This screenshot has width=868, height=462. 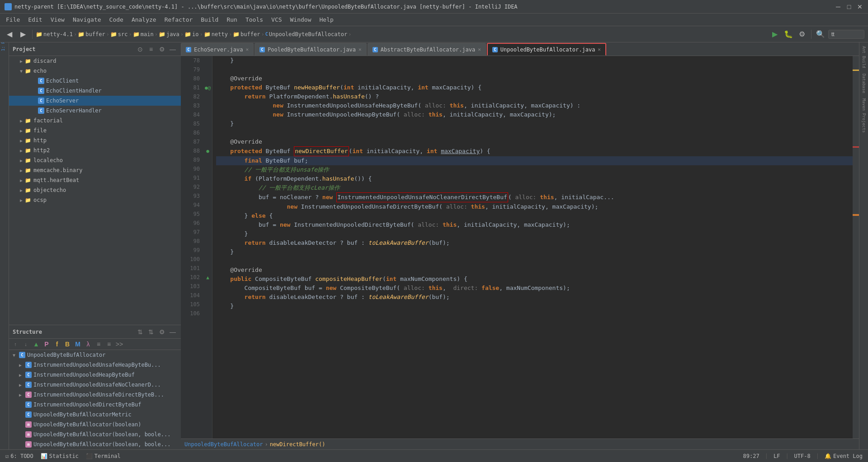 What do you see at coordinates (35, 20) in the screenshot?
I see `menu-edit: Edit` at bounding box center [35, 20].